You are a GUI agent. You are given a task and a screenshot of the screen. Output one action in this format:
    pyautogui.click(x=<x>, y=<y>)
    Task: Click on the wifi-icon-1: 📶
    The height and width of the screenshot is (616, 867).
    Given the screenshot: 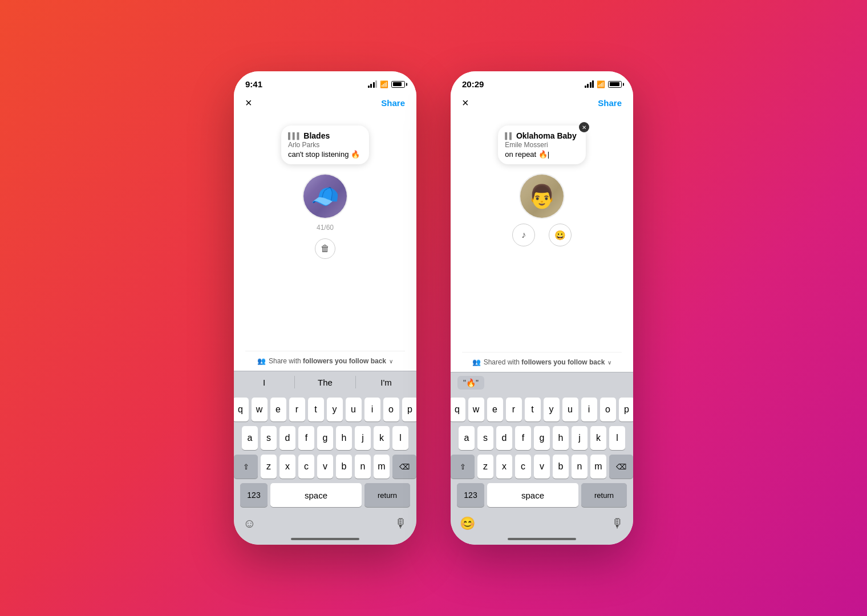 What is the action you would take?
    pyautogui.click(x=384, y=84)
    